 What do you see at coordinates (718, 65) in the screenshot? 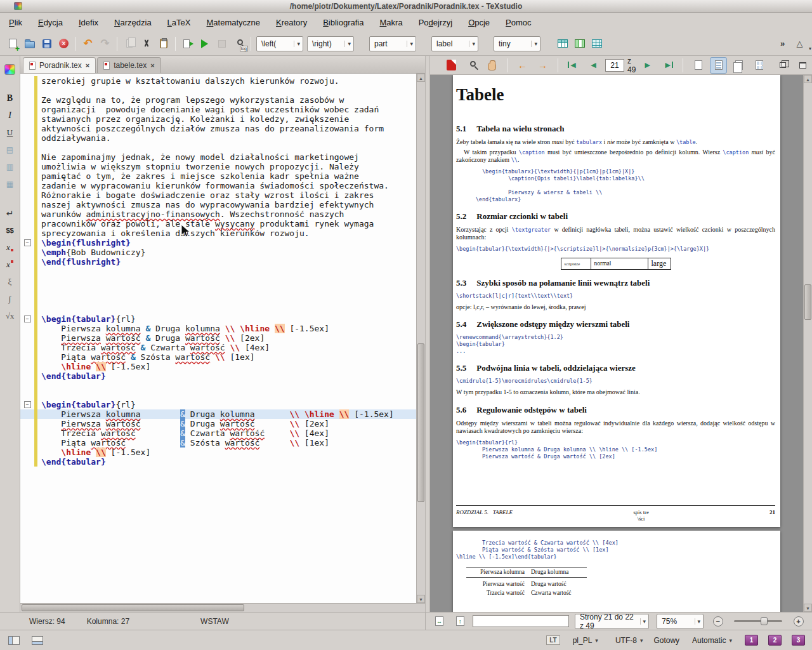
I see `continuous-view-button` at bounding box center [718, 65].